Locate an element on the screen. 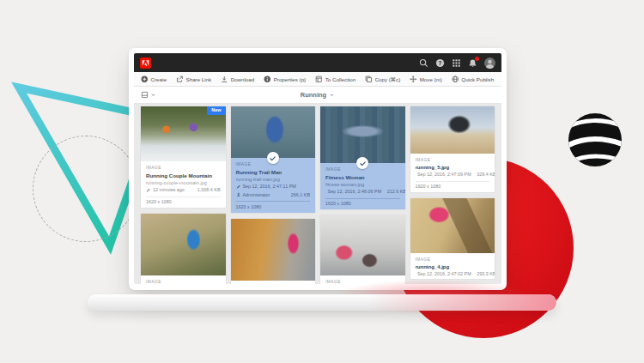  toolbar-properties-p: Properties (p) is located at coordinates (285, 79).